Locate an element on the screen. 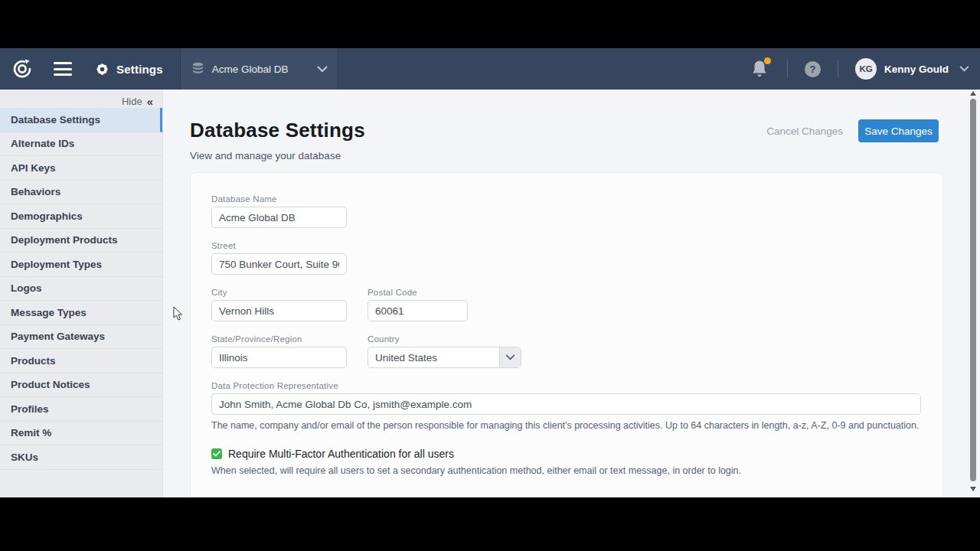 The height and width of the screenshot is (551, 980). sidebar-item-skus: SKUs is located at coordinates (81, 458).